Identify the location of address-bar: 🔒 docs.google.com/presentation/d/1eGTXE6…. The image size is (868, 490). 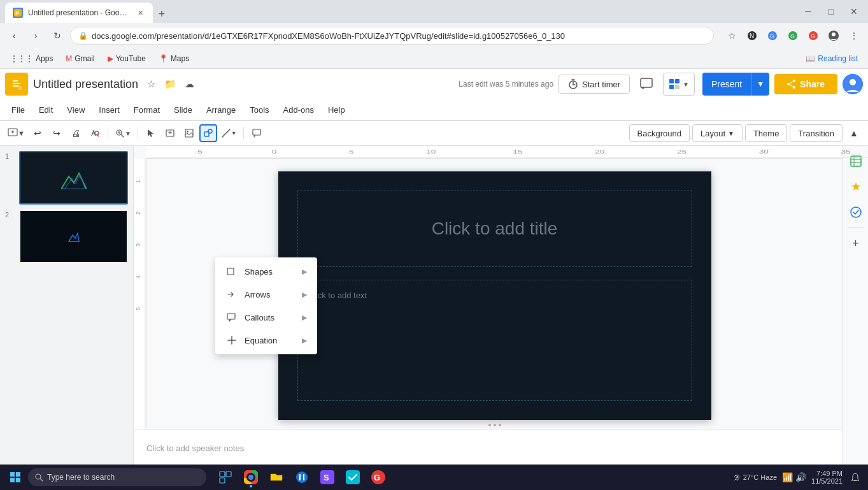
(392, 36).